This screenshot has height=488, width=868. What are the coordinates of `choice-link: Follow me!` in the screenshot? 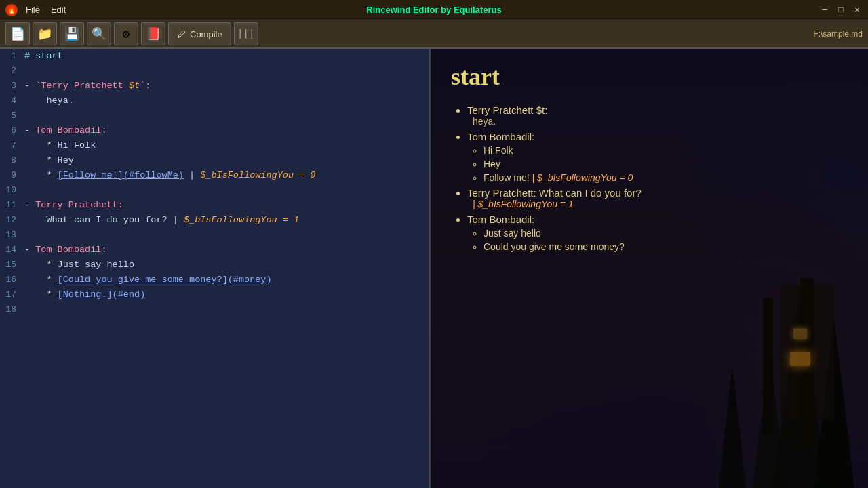 It's located at (507, 178).